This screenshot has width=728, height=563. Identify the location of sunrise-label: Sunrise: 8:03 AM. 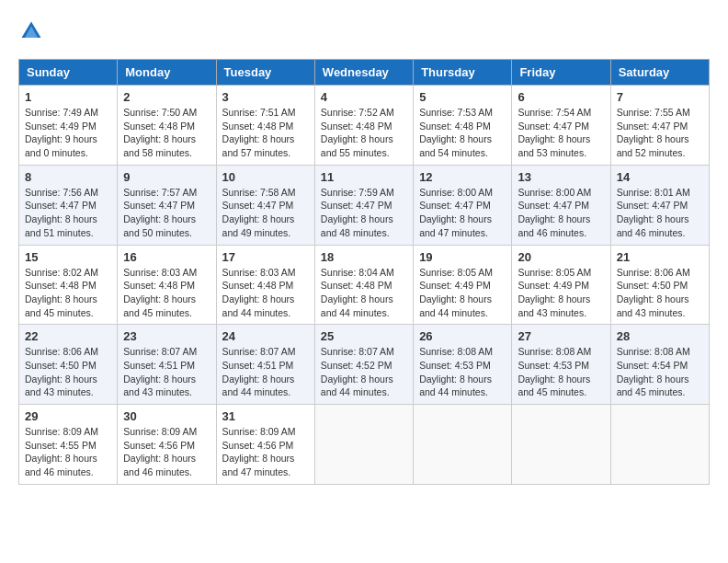
(259, 272).